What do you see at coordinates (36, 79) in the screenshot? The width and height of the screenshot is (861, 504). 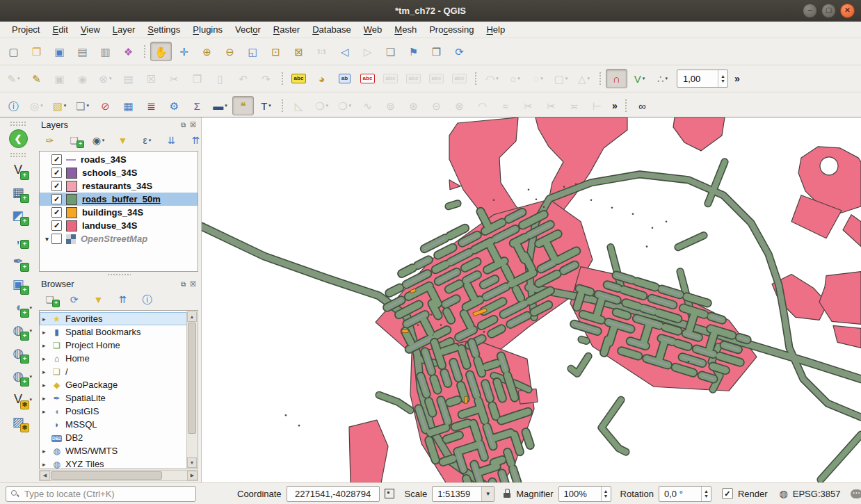 I see `toggle-editing: ✎` at bounding box center [36, 79].